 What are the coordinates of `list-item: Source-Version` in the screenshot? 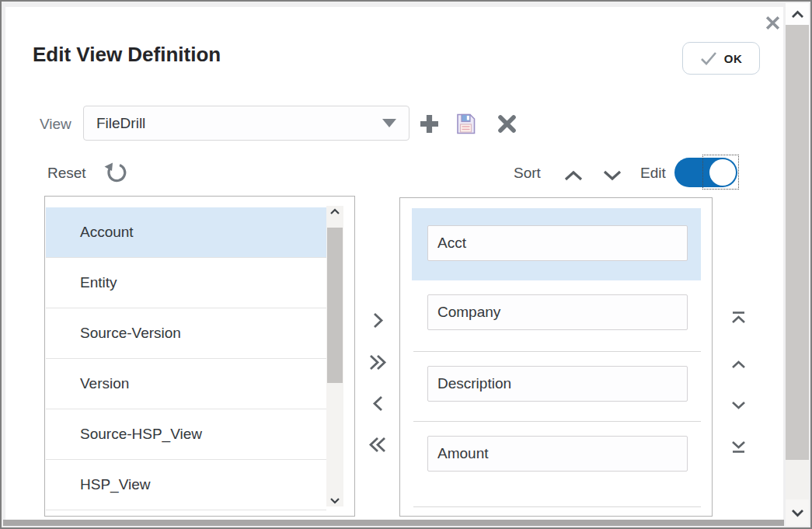 It's located at (186, 334).